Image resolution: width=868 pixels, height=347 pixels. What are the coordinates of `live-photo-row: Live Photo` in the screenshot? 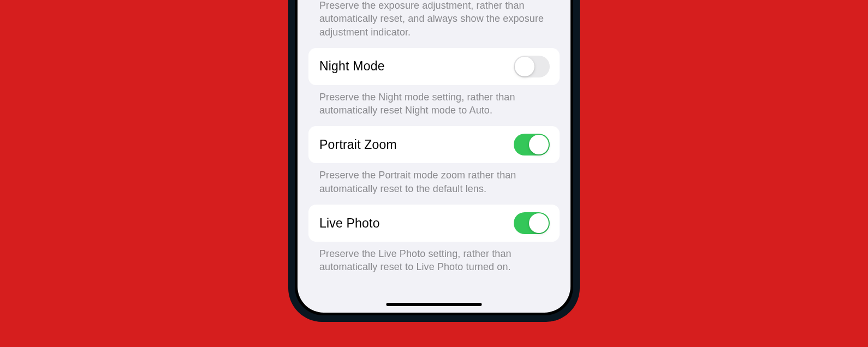 It's located at (434, 223).